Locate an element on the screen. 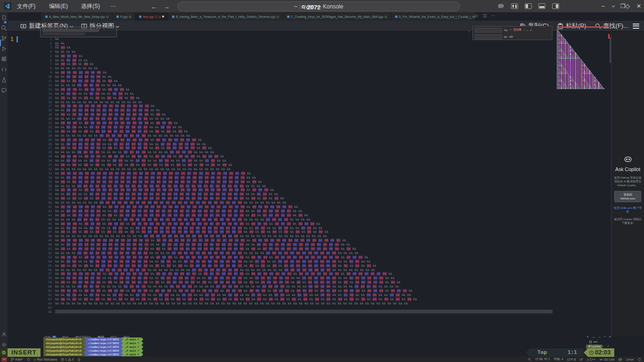 This screenshot has width=644, height=362. editor-tab-2: test.cpp2, U is located at coordinates (152, 16).